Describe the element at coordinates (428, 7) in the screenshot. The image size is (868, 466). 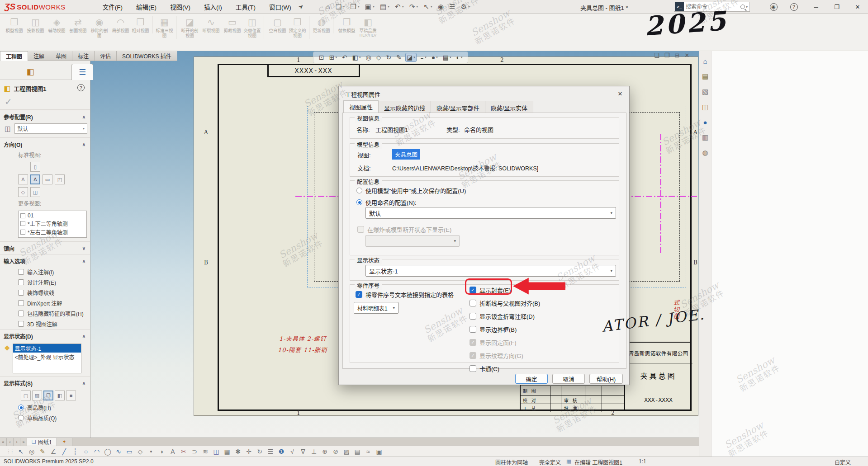
I see `quick-tool-icon: ↖` at that location.